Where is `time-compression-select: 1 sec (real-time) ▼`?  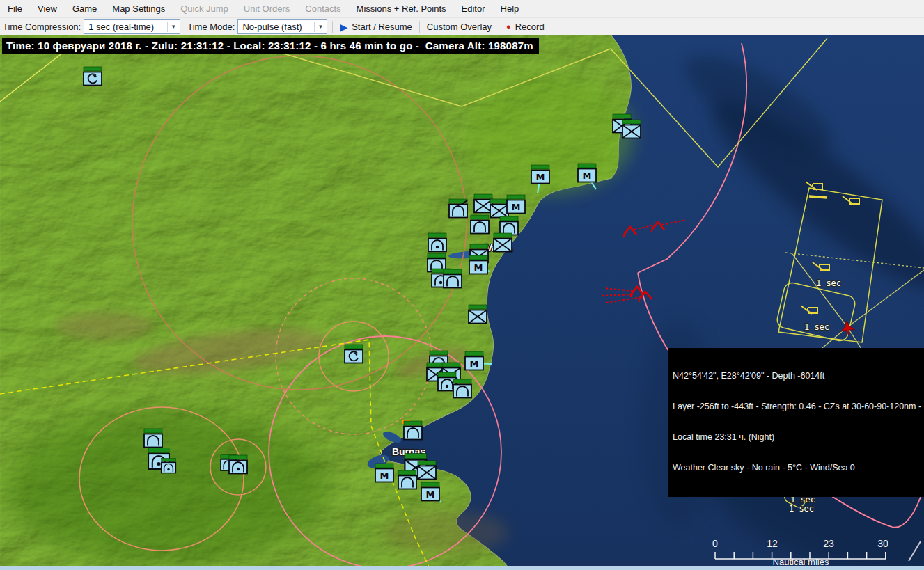
time-compression-select: 1 sec (real-time) ▼ is located at coordinates (132, 26).